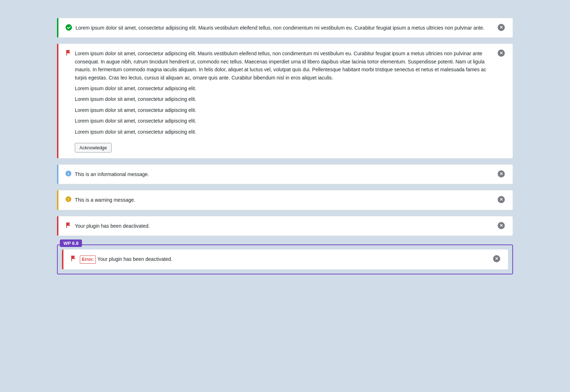  Describe the element at coordinates (284, 99) in the screenshot. I see `error-long-list-item-1: Lorem ipsum dolor sit amet, consectetur …` at that location.